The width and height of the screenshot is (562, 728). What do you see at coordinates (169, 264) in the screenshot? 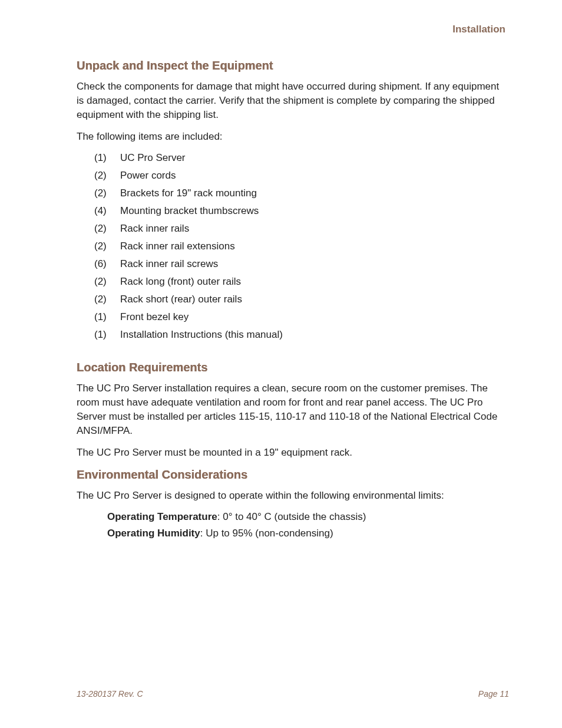
I see `item-desc: Rack inner rail screws` at bounding box center [169, 264].